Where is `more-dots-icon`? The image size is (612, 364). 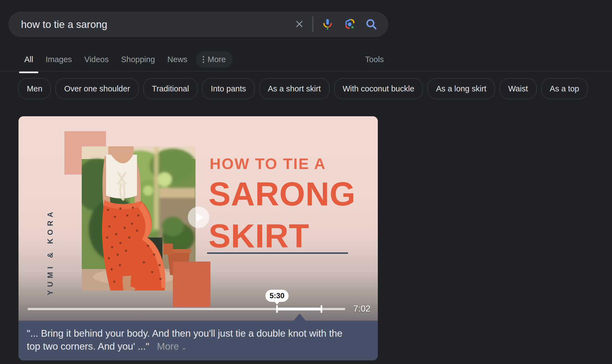 more-dots-icon is located at coordinates (203, 60).